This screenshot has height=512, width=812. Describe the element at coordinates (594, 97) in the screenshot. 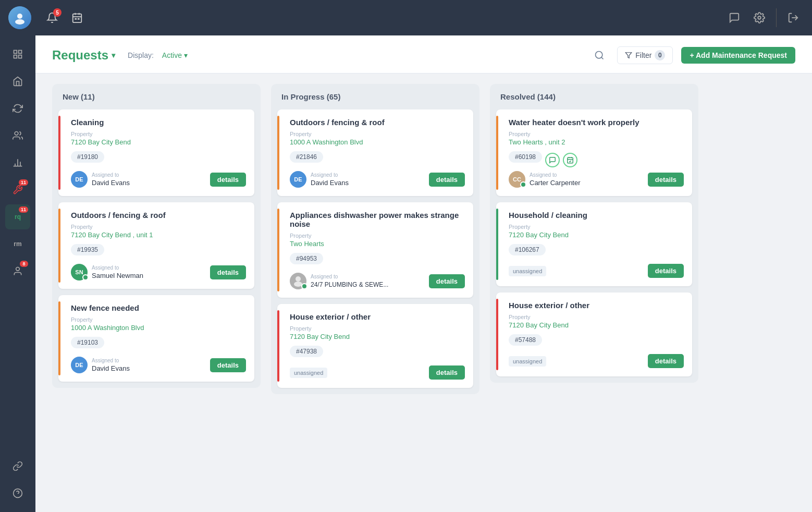

I see `kanban-header-resolved: Resolved (144)` at that location.